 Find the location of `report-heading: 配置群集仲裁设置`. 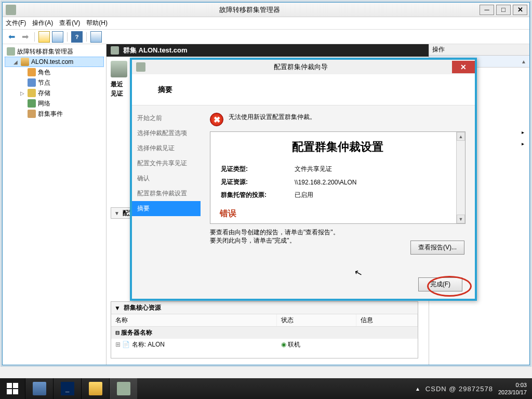

report-heading: 配置群集仲裁设置 is located at coordinates (338, 147).